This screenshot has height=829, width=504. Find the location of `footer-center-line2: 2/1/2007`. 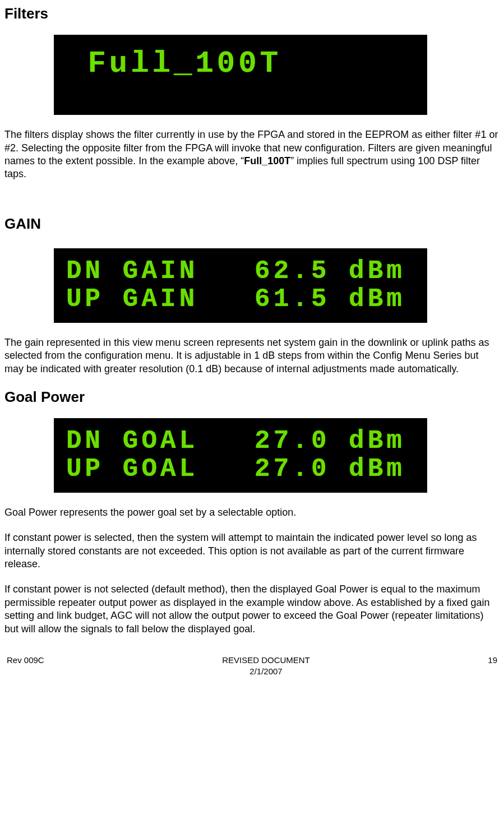

footer-center-line2: 2/1/2007 is located at coordinates (266, 671).